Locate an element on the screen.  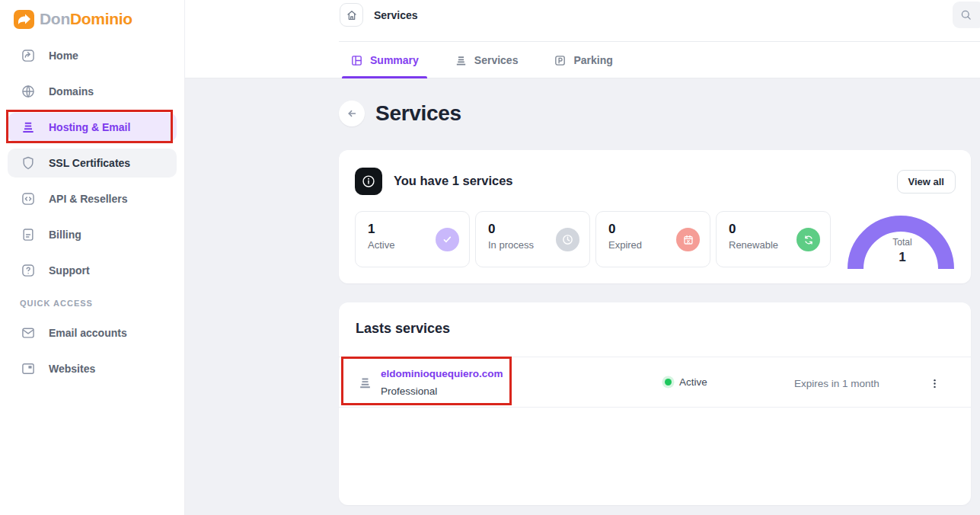
sidebar-item-label: API & Resellers is located at coordinates (88, 199).